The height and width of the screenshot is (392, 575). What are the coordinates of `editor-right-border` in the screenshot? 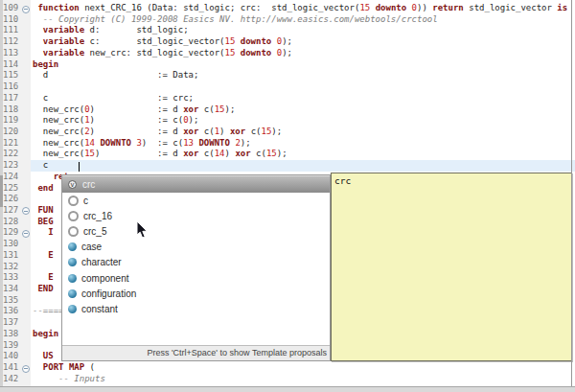 It's located at (571, 194).